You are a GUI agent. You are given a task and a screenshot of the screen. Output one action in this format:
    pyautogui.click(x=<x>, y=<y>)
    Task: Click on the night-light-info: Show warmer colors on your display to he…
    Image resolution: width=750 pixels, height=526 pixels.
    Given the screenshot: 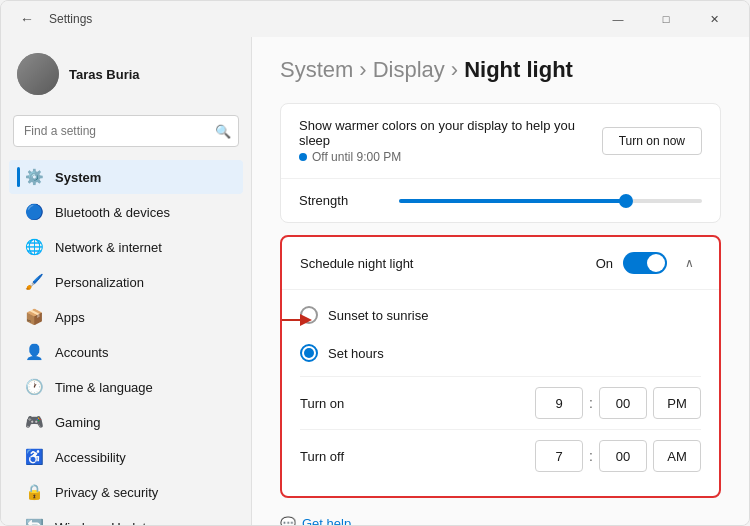 What is the action you would take?
    pyautogui.click(x=450, y=141)
    